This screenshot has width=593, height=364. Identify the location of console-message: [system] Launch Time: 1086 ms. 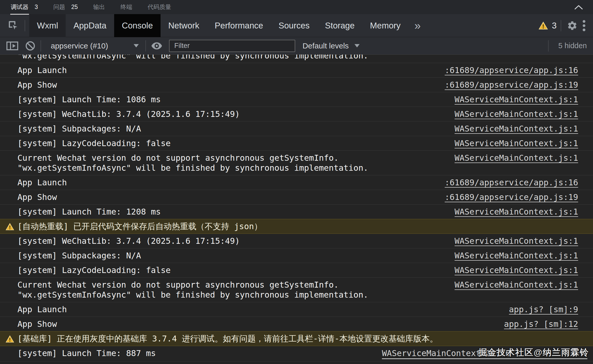
(236, 99).